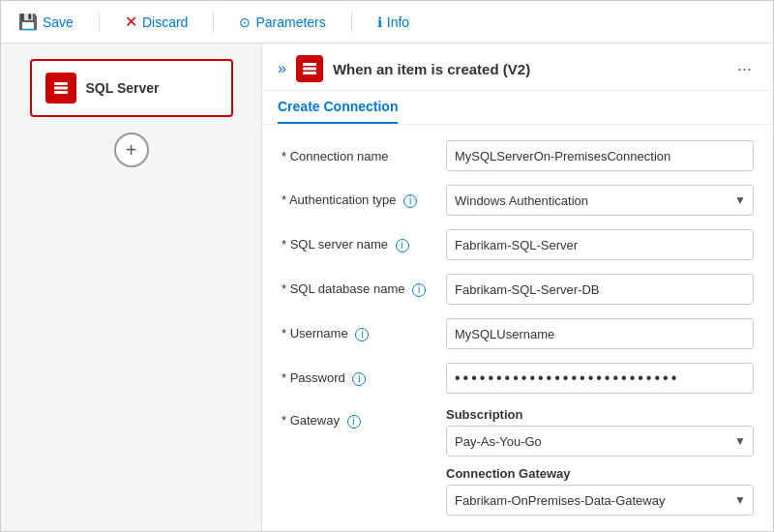 The height and width of the screenshot is (532, 774). What do you see at coordinates (339, 199) in the screenshot?
I see `auth-type-label-text: * Authentication type` at bounding box center [339, 199].